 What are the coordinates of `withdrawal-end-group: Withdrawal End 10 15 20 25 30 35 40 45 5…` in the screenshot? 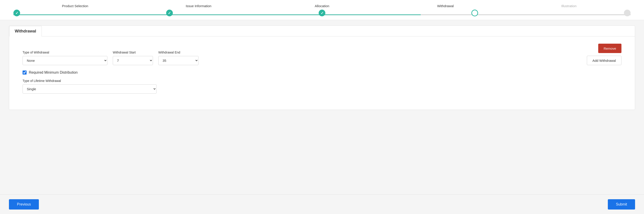 It's located at (178, 58).